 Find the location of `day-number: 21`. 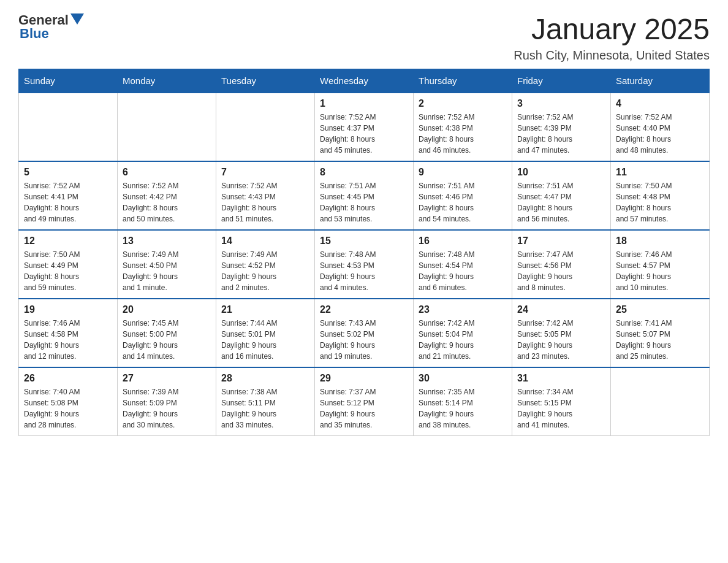

day-number: 21 is located at coordinates (265, 310).